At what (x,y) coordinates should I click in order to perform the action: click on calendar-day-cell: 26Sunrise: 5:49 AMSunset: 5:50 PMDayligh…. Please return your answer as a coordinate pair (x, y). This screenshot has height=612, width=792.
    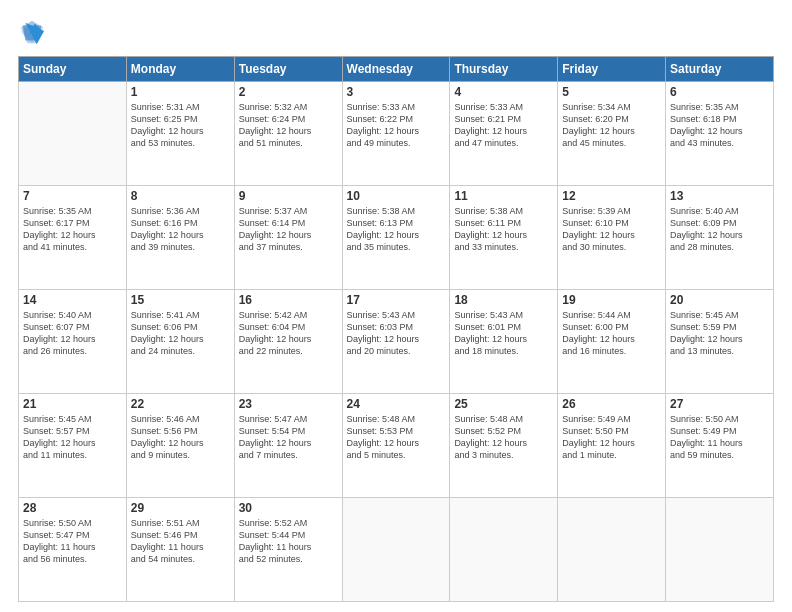
    Looking at the image, I should click on (612, 446).